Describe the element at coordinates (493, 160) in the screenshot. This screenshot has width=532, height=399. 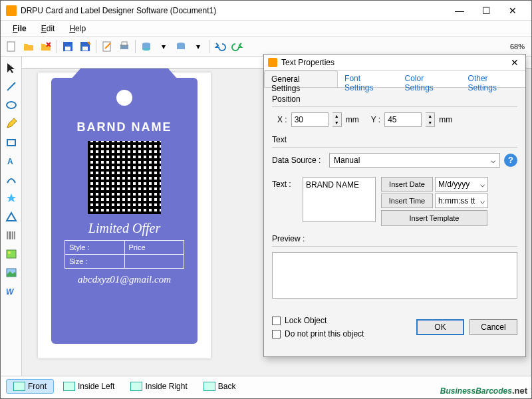
I see `chevron-down-icon: ⌵` at that location.